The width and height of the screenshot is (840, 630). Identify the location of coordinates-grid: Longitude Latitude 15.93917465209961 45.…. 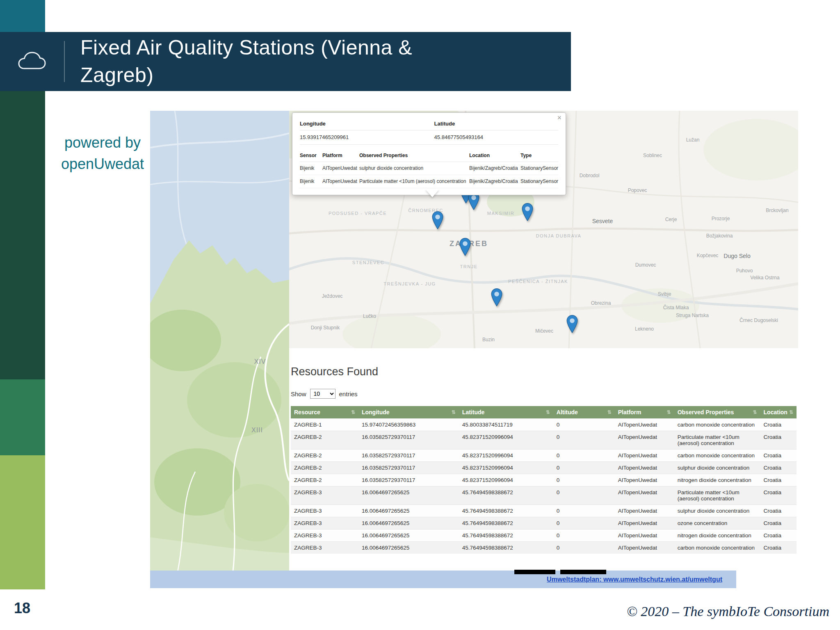
(429, 131).